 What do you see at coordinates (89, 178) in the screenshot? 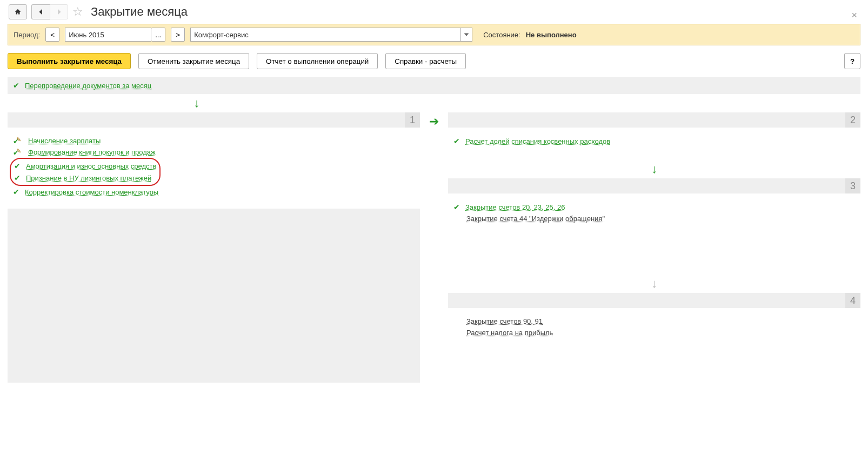
I see `leasing-recognition-link: Признание в НУ лизинговых платежей` at bounding box center [89, 178].